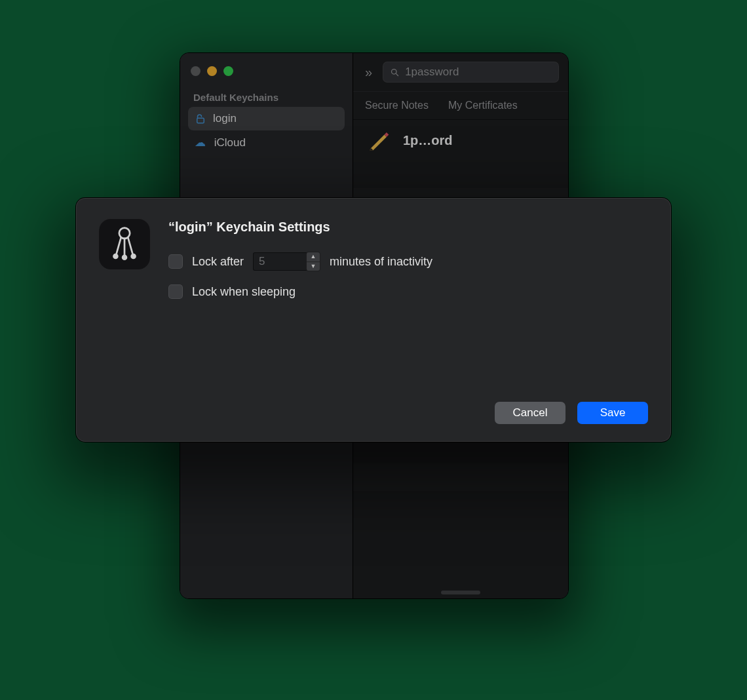  Describe the element at coordinates (379, 140) in the screenshot. I see `note-icon` at that location.